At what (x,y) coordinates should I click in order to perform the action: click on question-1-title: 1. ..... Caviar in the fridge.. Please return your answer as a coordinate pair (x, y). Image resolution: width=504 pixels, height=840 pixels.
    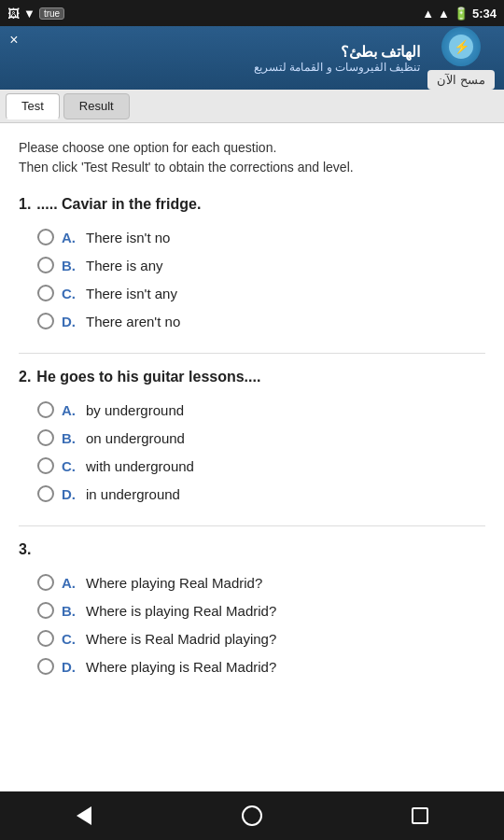
    Looking at the image, I should click on (252, 204).